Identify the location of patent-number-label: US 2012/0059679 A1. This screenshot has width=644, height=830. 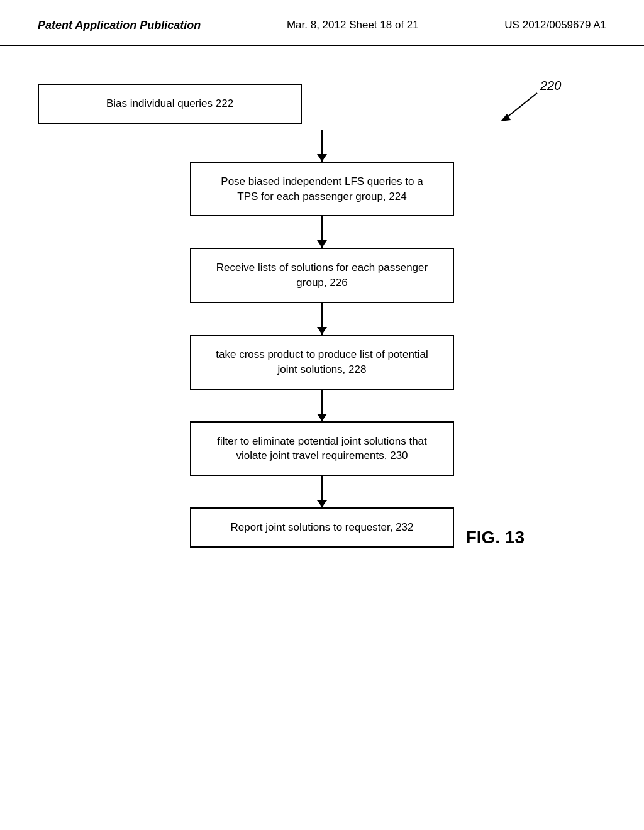
(555, 25).